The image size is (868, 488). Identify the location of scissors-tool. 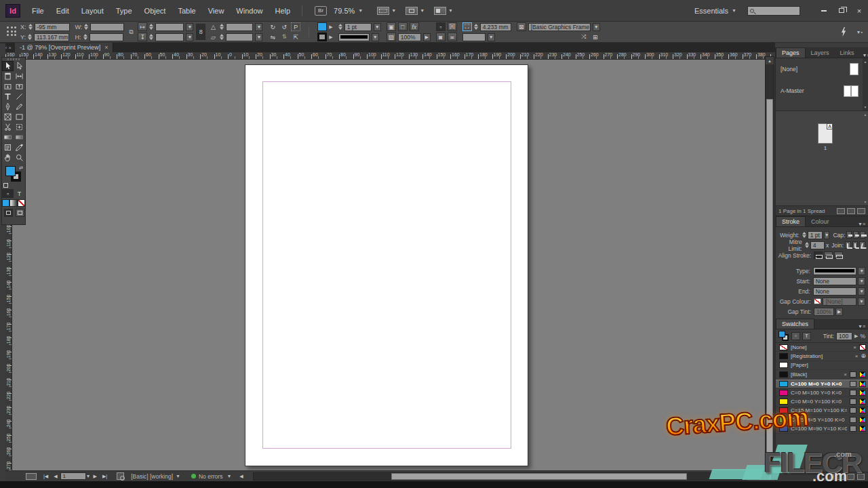
(8, 127).